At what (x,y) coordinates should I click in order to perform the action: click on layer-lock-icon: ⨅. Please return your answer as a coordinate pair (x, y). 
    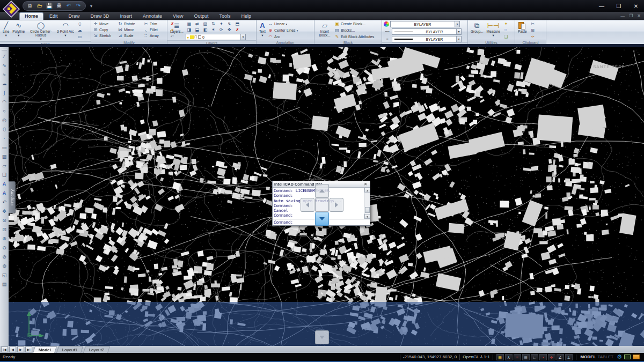
    Looking at the image, I should click on (195, 38).